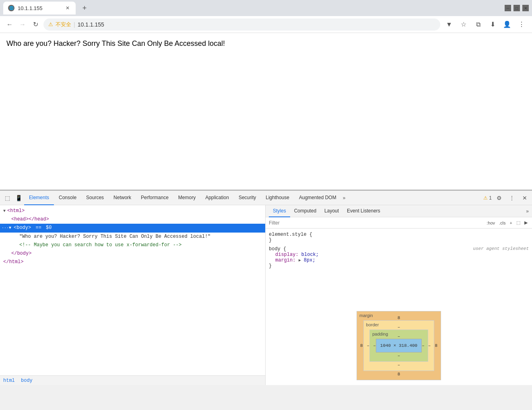 This screenshot has height=410, width=532. What do you see at coordinates (39, 198) in the screenshot?
I see `tab-elements: Elements` at bounding box center [39, 198].